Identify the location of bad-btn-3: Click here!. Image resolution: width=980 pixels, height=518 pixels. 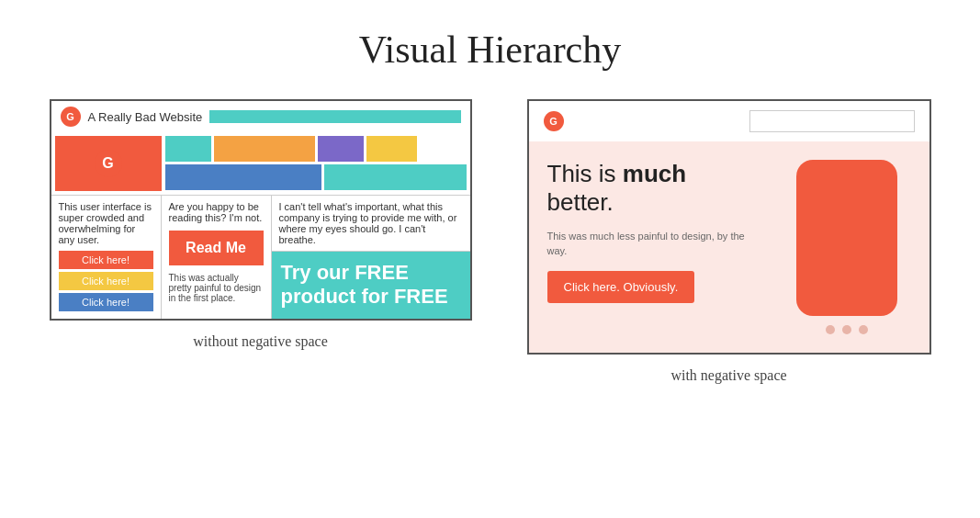
(107, 302).